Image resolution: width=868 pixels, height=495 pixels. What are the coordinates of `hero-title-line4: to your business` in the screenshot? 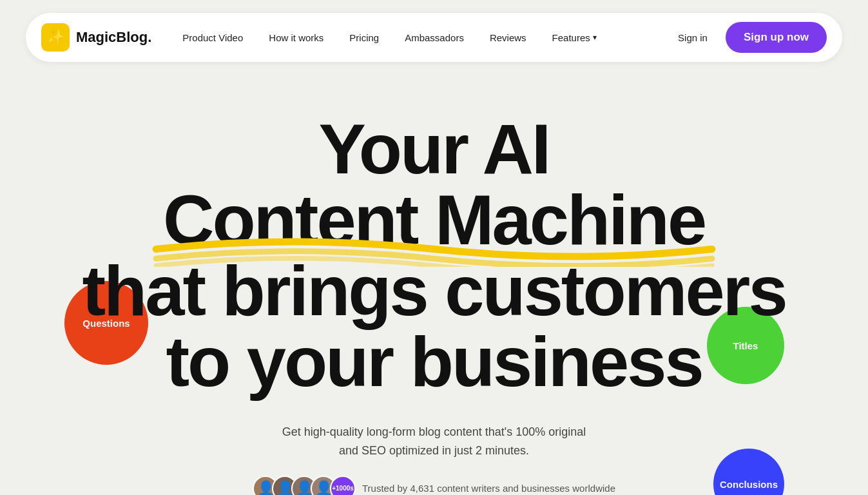 It's located at (434, 362).